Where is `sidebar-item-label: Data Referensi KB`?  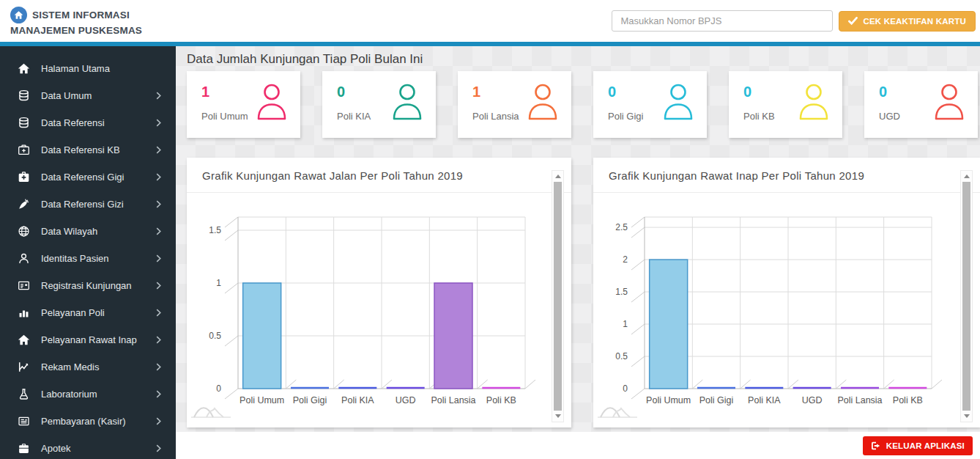
sidebar-item-label: Data Referensi KB is located at coordinates (98, 150).